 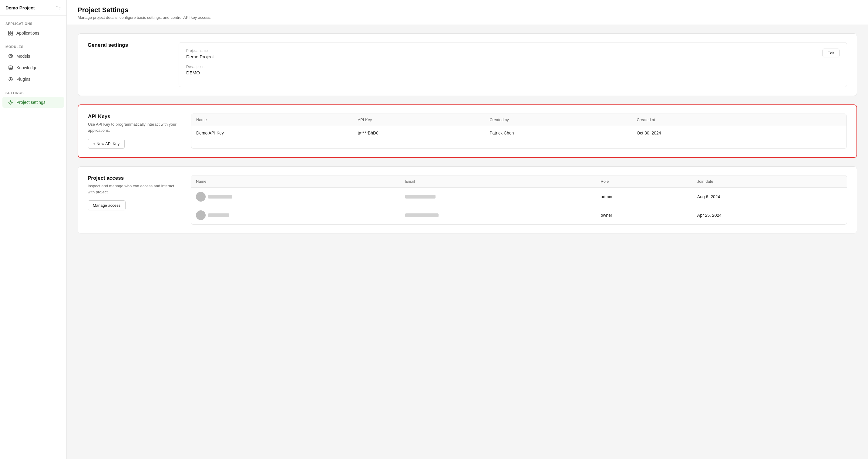 I want to click on page-subtitle: Manage project details, configure basic …, so click(x=467, y=18).